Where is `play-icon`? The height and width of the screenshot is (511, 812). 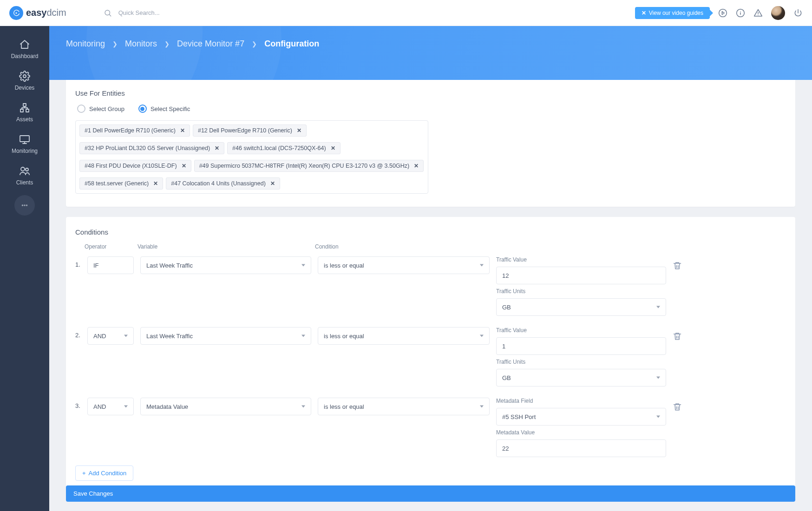
play-icon is located at coordinates (723, 13).